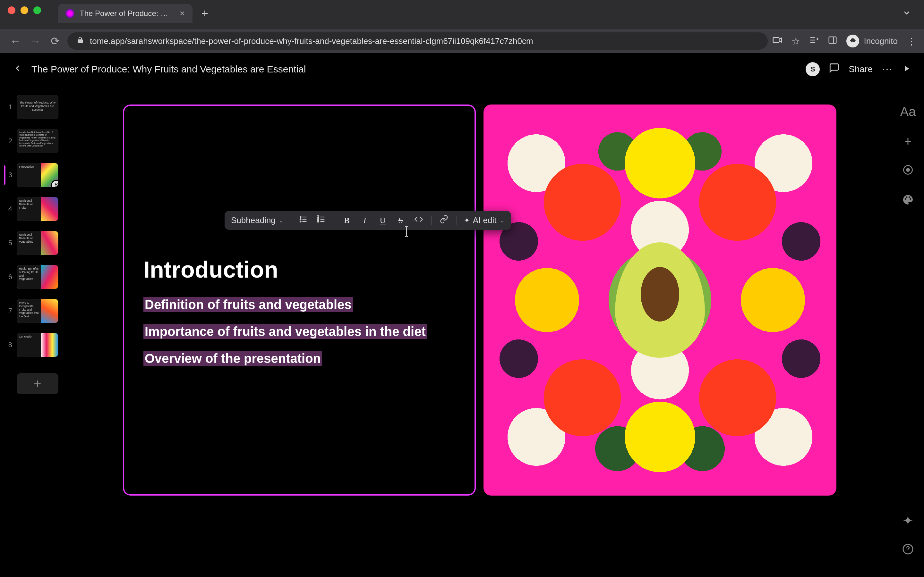  I want to click on strikethrough-icon: S, so click(401, 221).